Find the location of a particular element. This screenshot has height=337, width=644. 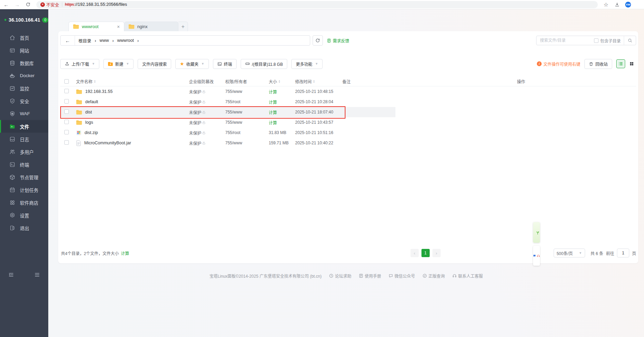

select-all-checkbox is located at coordinates (68, 82).